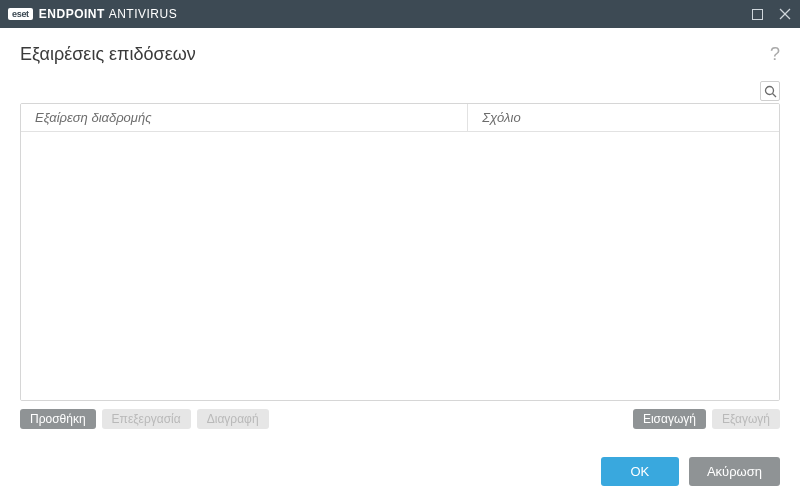 This screenshot has height=500, width=800. Describe the element at coordinates (785, 14) in the screenshot. I see `close-icon` at that location.